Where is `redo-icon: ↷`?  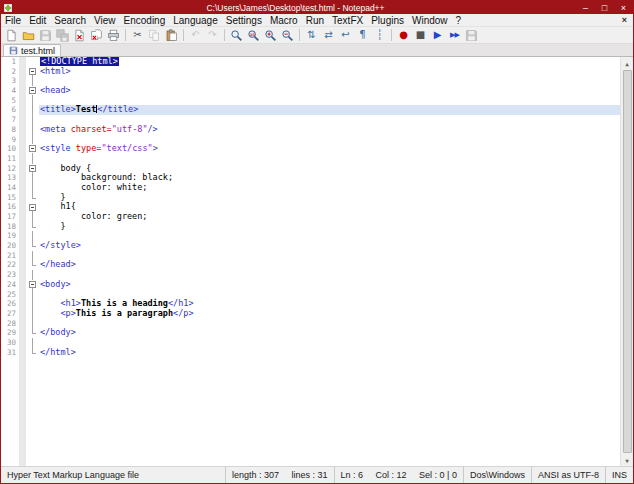 redo-icon: ↷ is located at coordinates (212, 36).